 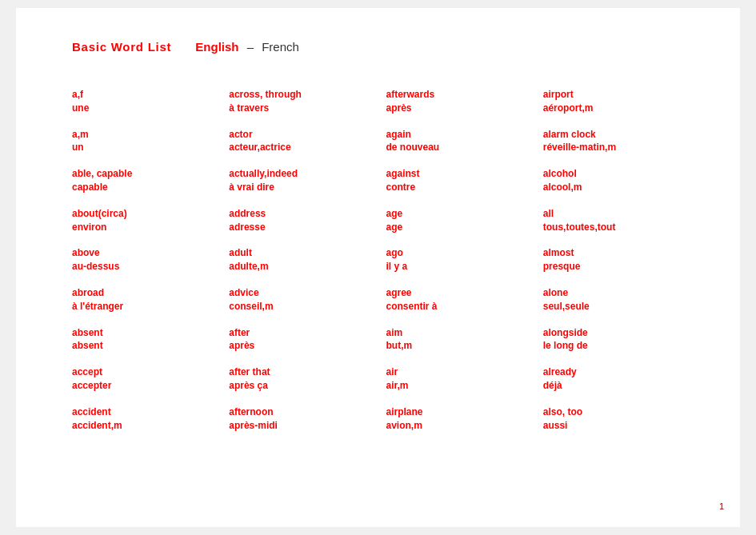 I want to click on word-french: but,m, so click(x=465, y=345).